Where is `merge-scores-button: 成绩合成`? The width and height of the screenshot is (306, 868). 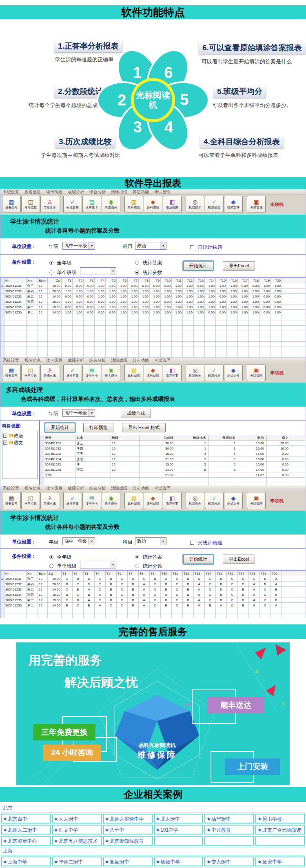
merge-scores-button: 成绩合成 is located at coordinates (136, 414).